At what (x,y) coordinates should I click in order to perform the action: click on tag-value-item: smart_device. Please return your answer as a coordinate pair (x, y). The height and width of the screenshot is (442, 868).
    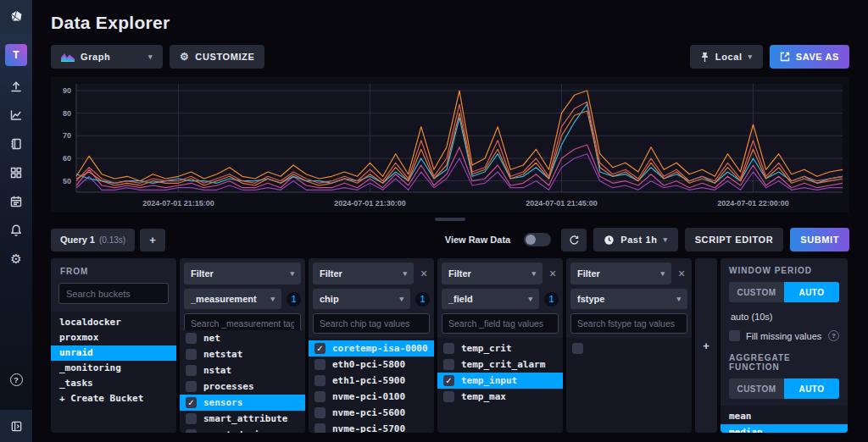
    Looking at the image, I should click on (242, 430).